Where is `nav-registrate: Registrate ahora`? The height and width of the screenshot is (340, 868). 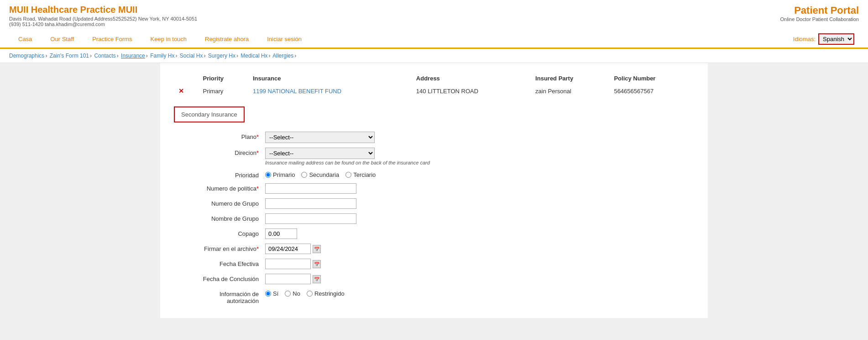
nav-registrate: Registrate ahora is located at coordinates (227, 39).